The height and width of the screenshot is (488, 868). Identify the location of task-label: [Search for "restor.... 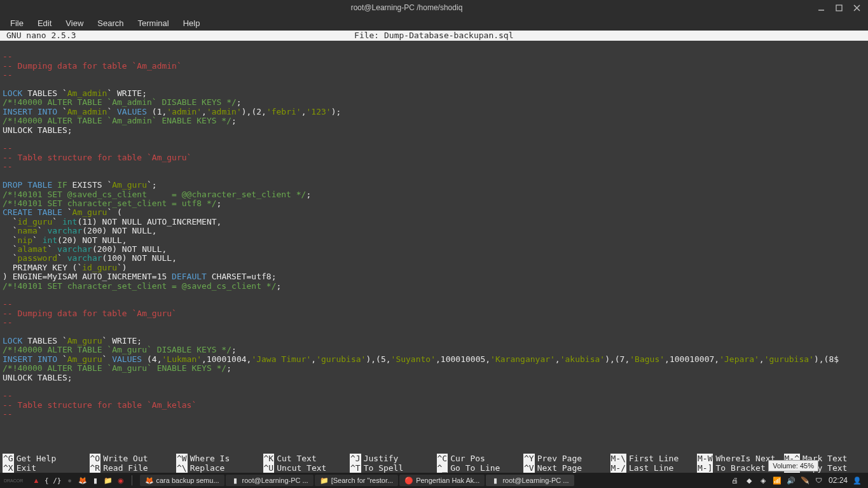
(362, 480).